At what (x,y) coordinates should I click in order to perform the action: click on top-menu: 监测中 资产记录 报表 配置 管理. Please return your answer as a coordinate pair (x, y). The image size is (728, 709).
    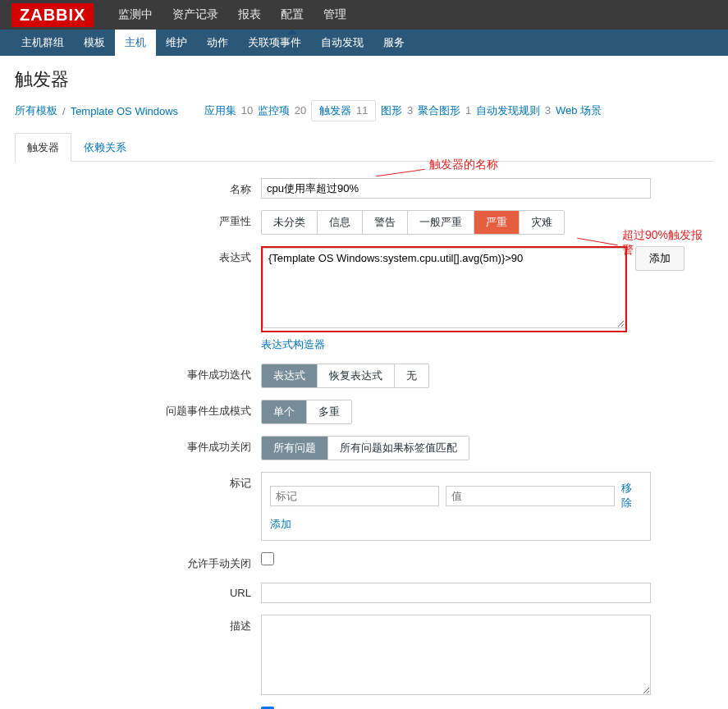
    Looking at the image, I should click on (232, 15).